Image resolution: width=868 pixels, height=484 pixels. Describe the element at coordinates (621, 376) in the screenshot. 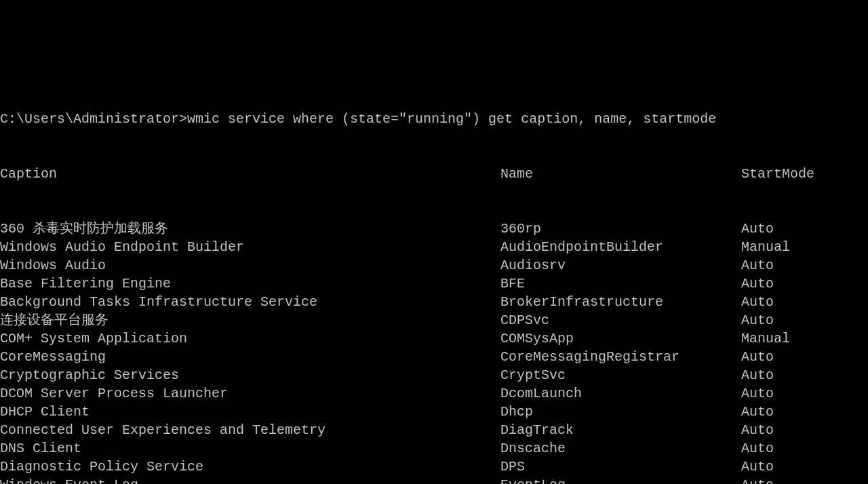

I see `cell-name: CryptSvc` at that location.